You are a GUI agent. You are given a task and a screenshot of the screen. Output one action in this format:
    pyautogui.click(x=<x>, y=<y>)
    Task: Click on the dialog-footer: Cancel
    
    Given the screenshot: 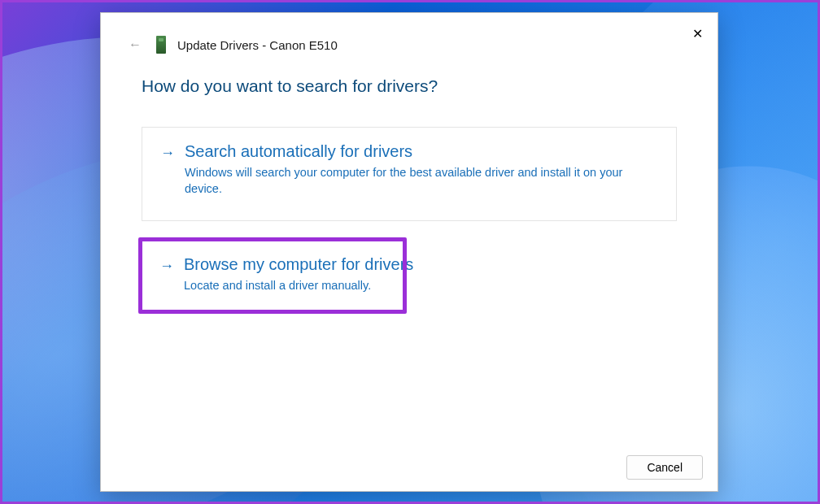 What is the action you would take?
    pyautogui.click(x=409, y=467)
    